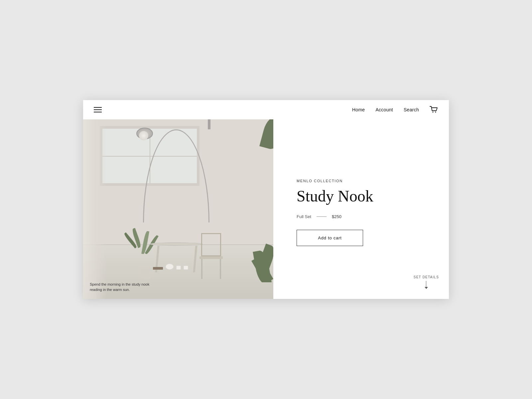 The height and width of the screenshot is (399, 532). What do you see at coordinates (260, 257) in the screenshot?
I see `plant-right` at bounding box center [260, 257].